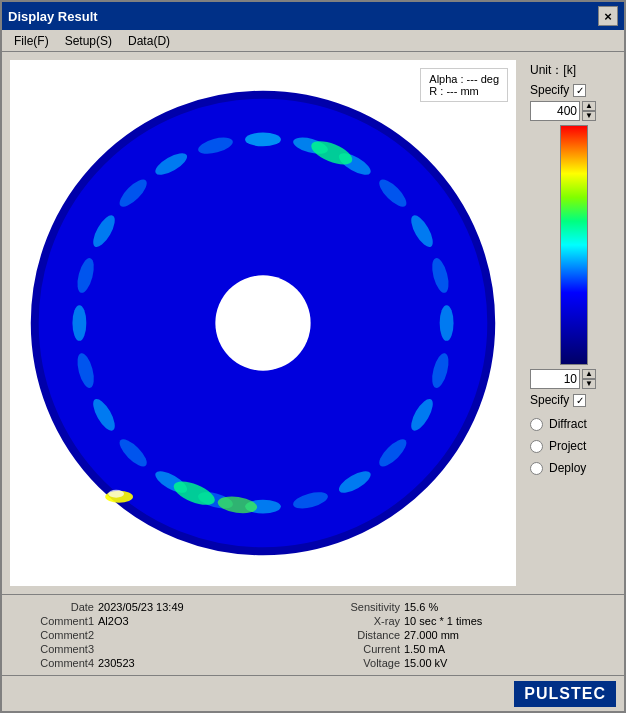 The height and width of the screenshot is (713, 626). Describe the element at coordinates (464, 79) in the screenshot. I see `alpha-text: Alpha : --- deg` at that location.